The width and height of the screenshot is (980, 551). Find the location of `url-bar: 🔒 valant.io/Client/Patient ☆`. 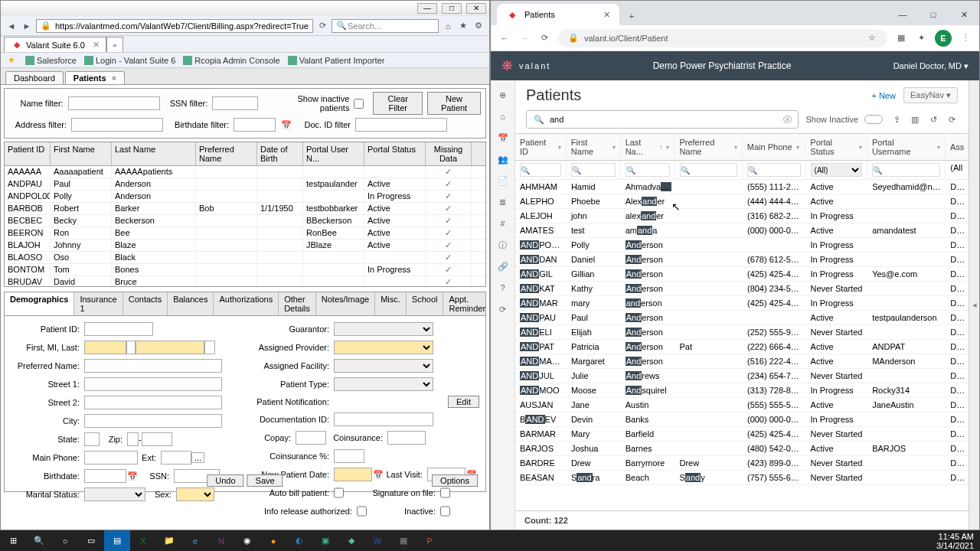

url-bar: 🔒 valant.io/Client/Patient ☆ is located at coordinates (723, 38).